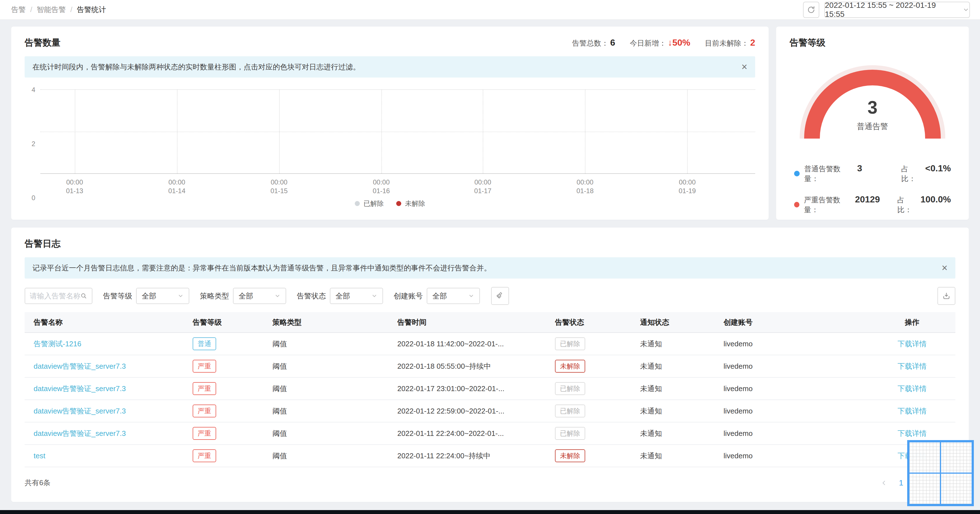  I want to click on alert-name-link: 告警测试-1216, so click(57, 344).